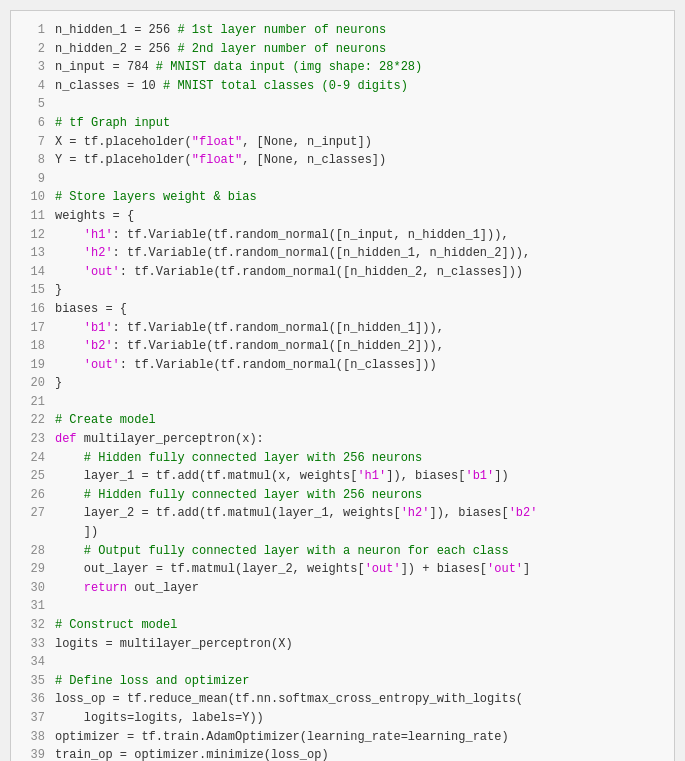 This screenshot has width=685, height=761. Describe the element at coordinates (37, 86) in the screenshot. I see `line-number: 4` at that location.